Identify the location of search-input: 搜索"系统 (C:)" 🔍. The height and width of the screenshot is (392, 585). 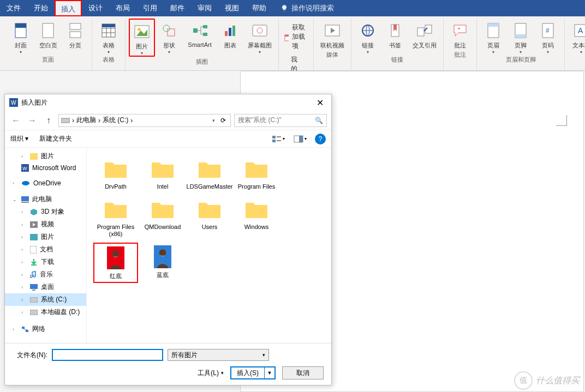
(280, 120).